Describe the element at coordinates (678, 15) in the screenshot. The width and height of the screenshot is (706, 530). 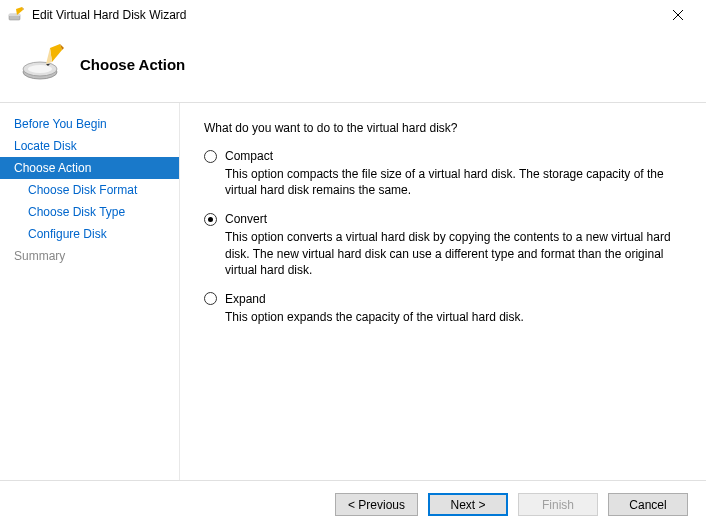
I see `close-icon` at that location.